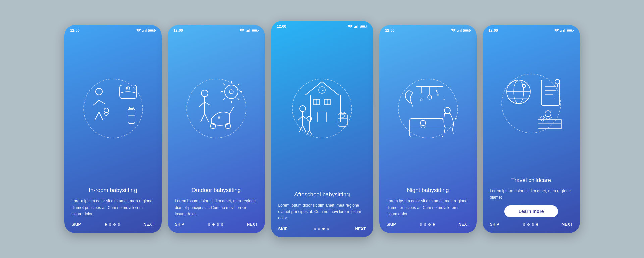 This screenshot has width=644, height=258. Describe the element at coordinates (113, 225) in the screenshot. I see `phone-nav-1: SKIP NEXT` at that location.